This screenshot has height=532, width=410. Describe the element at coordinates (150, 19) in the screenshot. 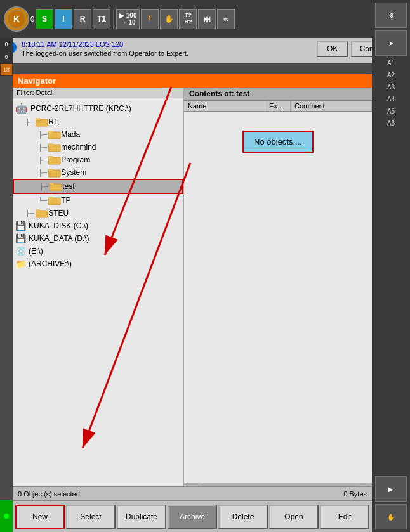

I see `walk-button: 🚶` at that location.